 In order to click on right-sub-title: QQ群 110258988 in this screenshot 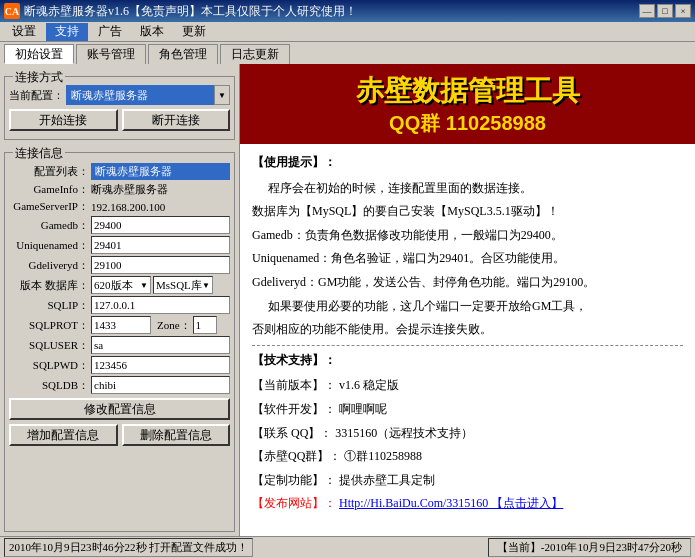, I will do `click(468, 124)`.